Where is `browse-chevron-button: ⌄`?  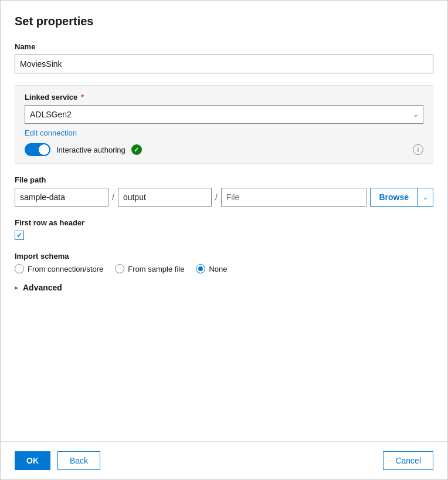
browse-chevron-button: ⌄ is located at coordinates (425, 197).